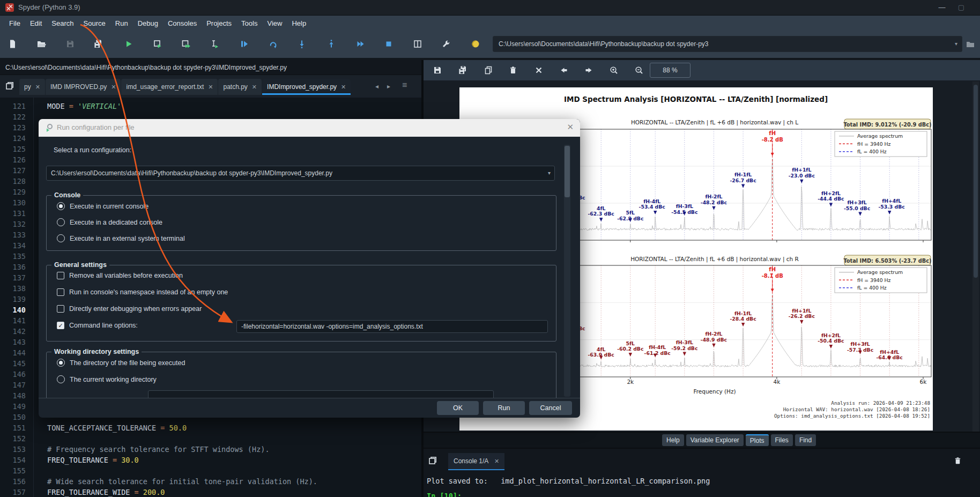 The image size is (980, 497). What do you see at coordinates (307, 87) in the screenshot?
I see `editor-tab-imdimproved-spyder-py: IMDImproved_spyder.py✕` at bounding box center [307, 87].